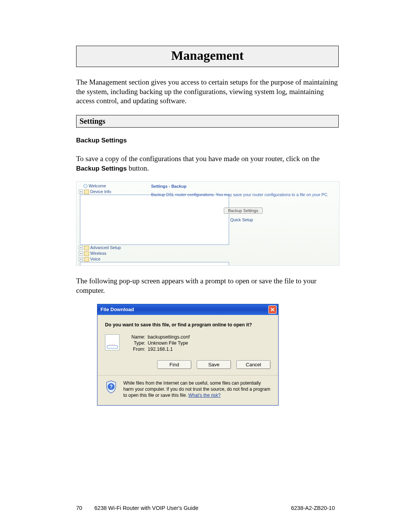  I want to click on tree-node: +Wireless, so click(113, 254).